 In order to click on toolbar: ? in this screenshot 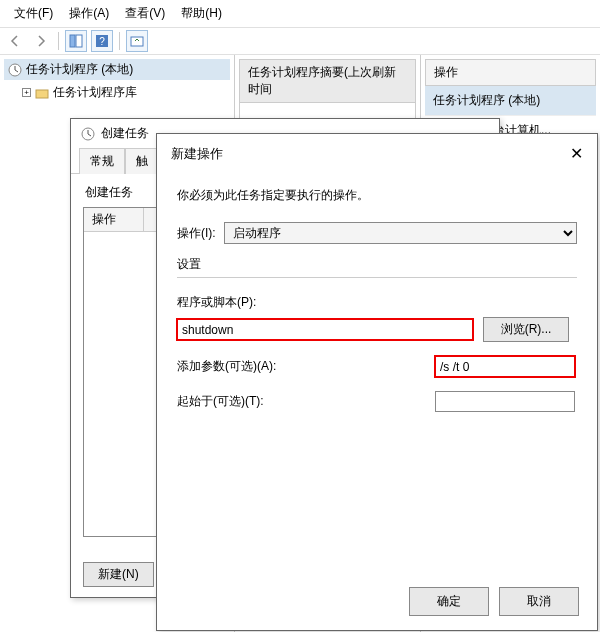, I will do `click(300, 41)`.